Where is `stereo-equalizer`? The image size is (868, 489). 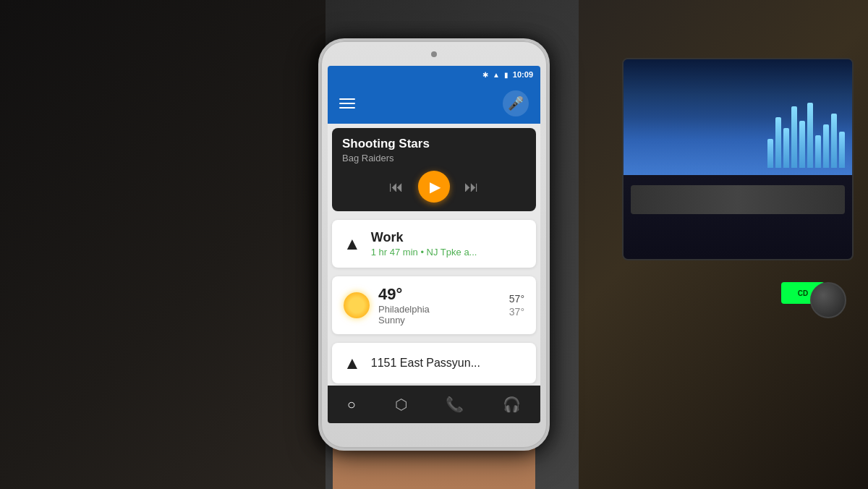
stereo-equalizer is located at coordinates (806, 135).